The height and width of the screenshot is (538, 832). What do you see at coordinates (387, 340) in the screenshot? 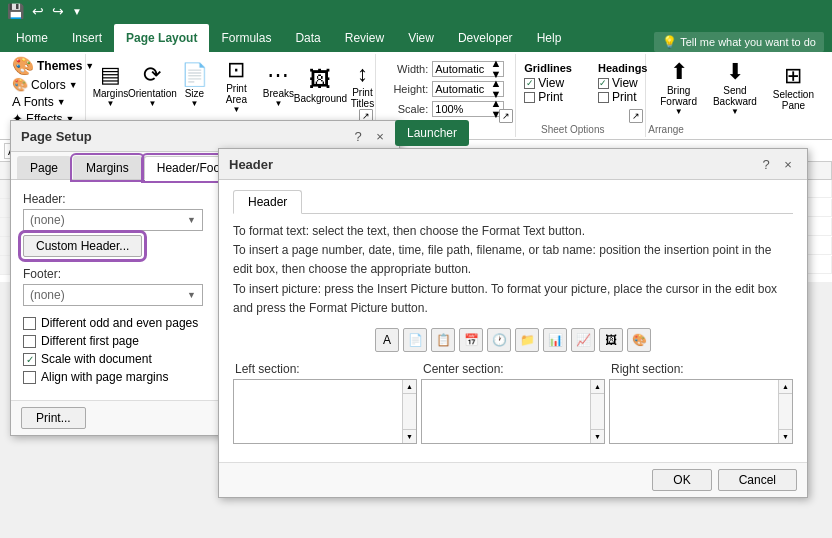
I see `format-text-btn: A` at bounding box center [387, 340].